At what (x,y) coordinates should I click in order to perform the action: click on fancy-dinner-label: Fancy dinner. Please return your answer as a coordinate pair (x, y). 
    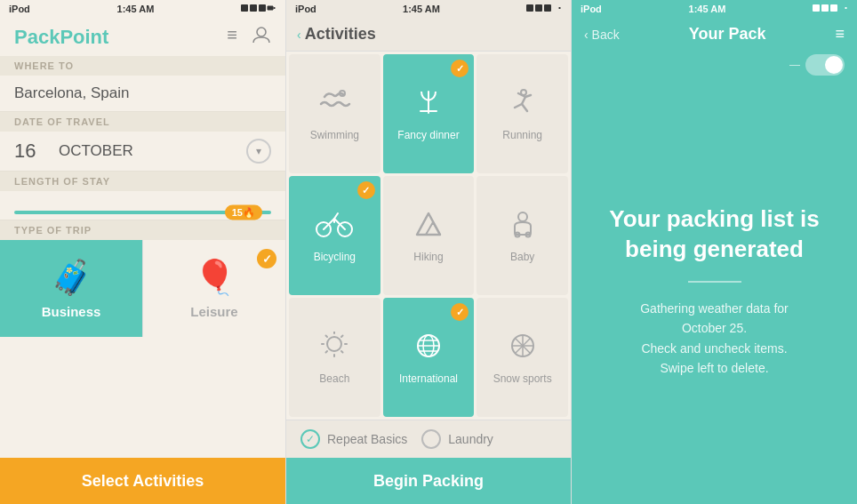
    Looking at the image, I should click on (428, 135).